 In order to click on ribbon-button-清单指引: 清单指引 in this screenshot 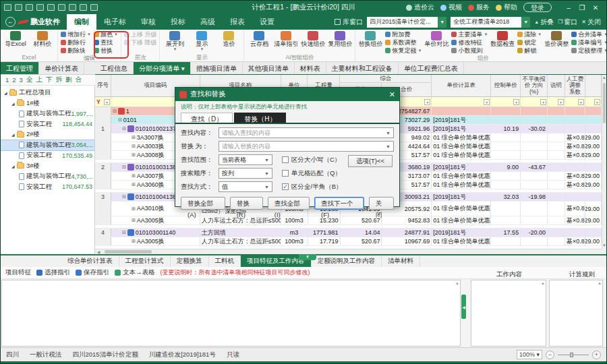, I will do `click(286, 39)`.